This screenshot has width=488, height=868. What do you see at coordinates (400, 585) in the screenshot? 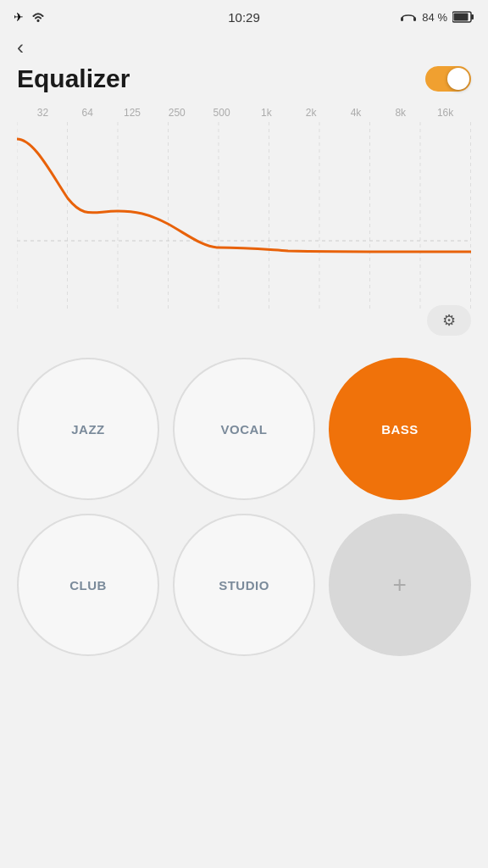
I see `preset-add-button: +` at bounding box center [400, 585].